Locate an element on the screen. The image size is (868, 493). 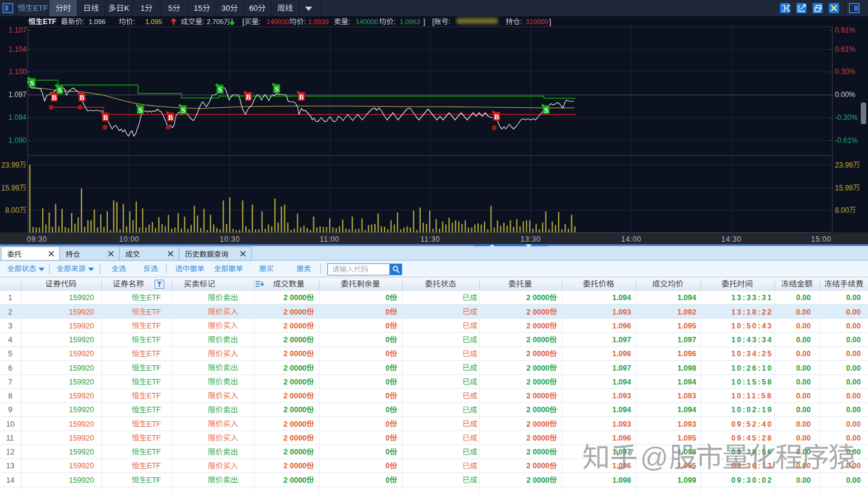
svg-text: 10:26:10 is located at coordinates (752, 368).